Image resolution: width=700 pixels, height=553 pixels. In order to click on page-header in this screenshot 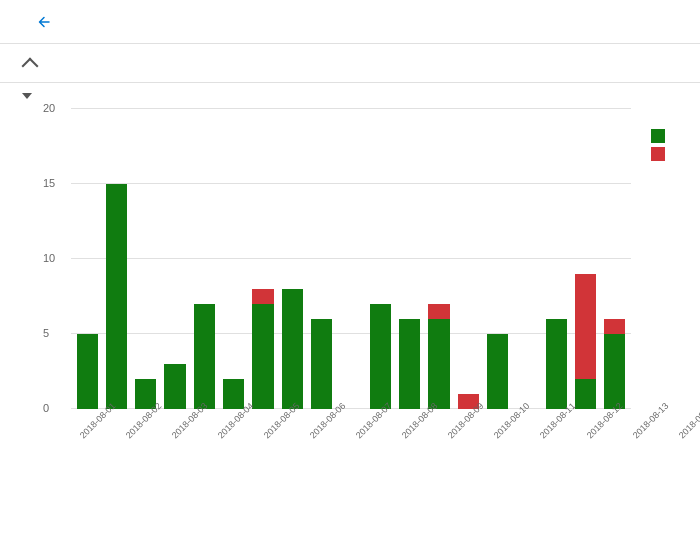, I will do `click(350, 22)`.